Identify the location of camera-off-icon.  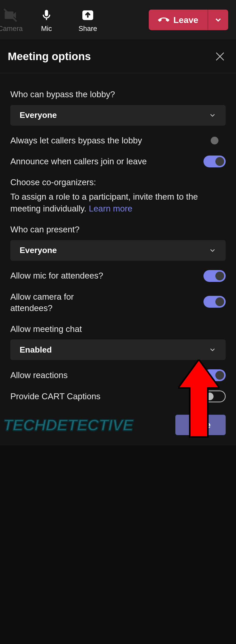
(10, 15).